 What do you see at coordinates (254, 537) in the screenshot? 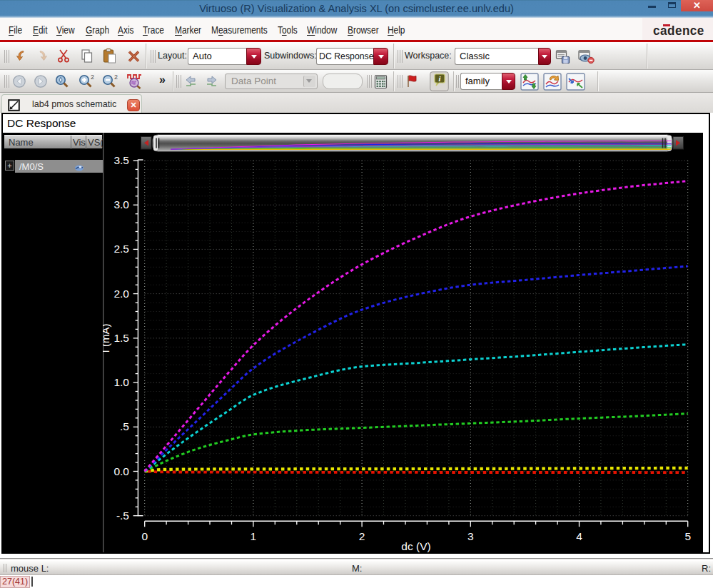
I see `svg-text: 1` at bounding box center [254, 537].